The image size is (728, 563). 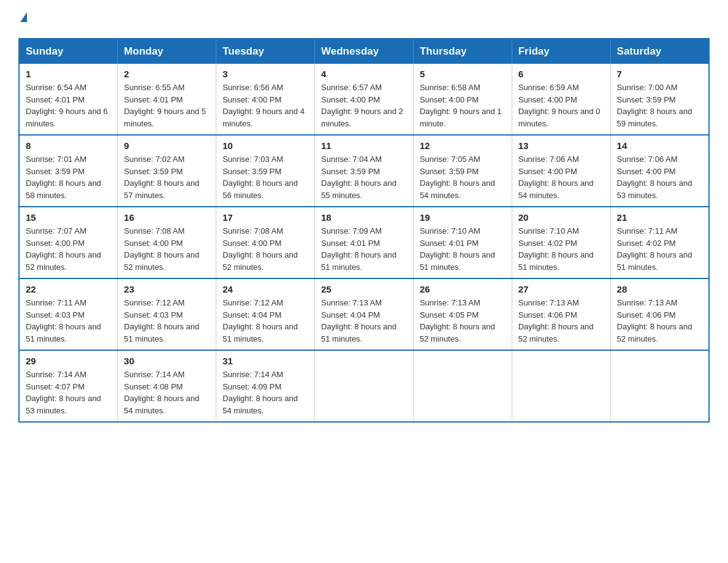 What do you see at coordinates (364, 99) in the screenshot?
I see `calendar-week-1: 1Sunrise: 6:54 AMSunset: 4:01 PMDaylight…` at bounding box center [364, 99].